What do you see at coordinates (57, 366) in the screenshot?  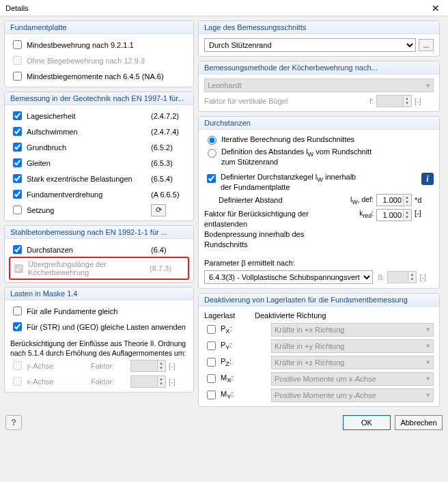 I see `label: y-Achse` at bounding box center [57, 366].